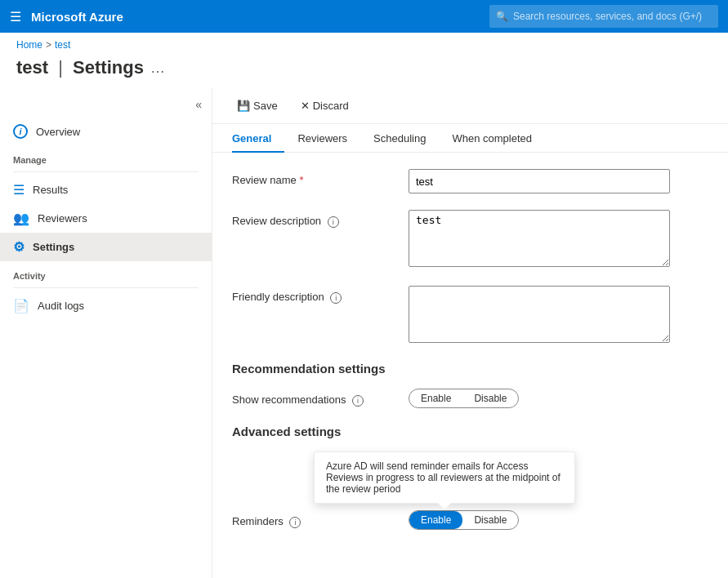 This screenshot has width=728, height=578. Describe the element at coordinates (400, 139) in the screenshot. I see `tab-scheduling: Scheduling` at that location.